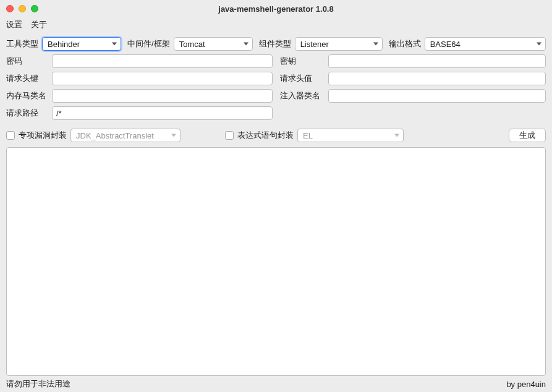 This screenshot has width=552, height=392. I want to click on memshell-class-input, so click(162, 96).